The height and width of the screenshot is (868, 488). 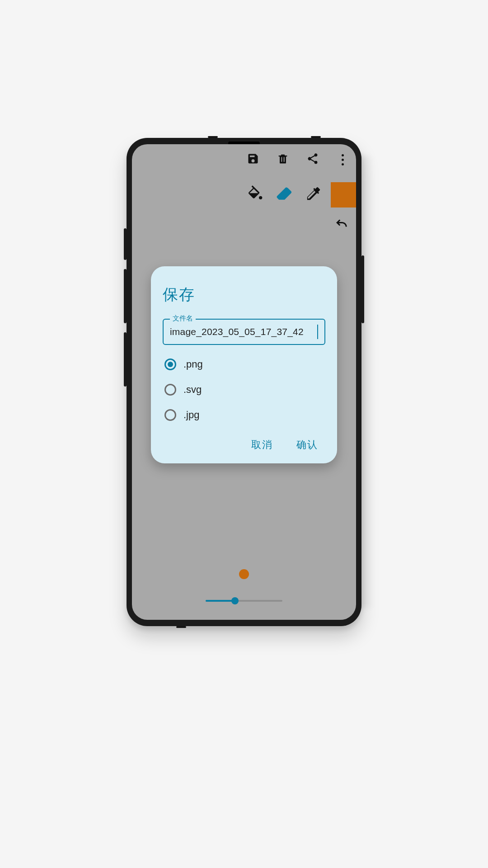 I want to click on save-dialog: 保存 文件名 .png .svg .jpg, so click(x=244, y=365).